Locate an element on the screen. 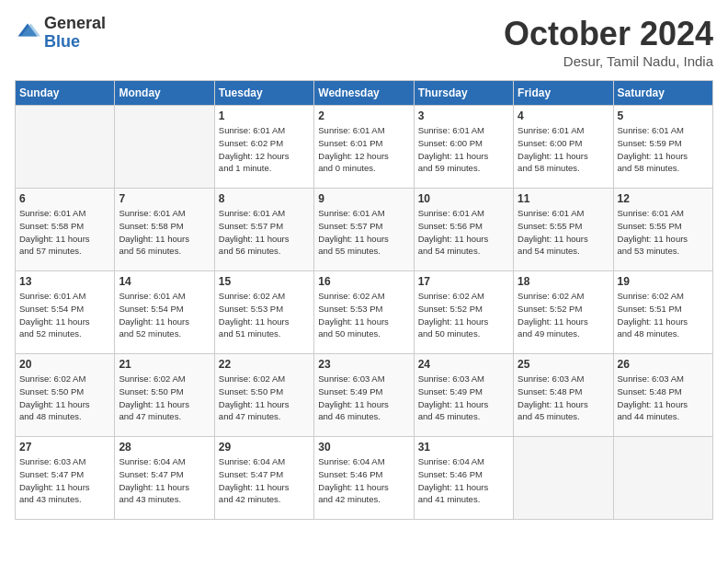  day-cell: 25Sunrise: 6:03 AM Sunset: 5:48 PM Dayli… is located at coordinates (563, 396).